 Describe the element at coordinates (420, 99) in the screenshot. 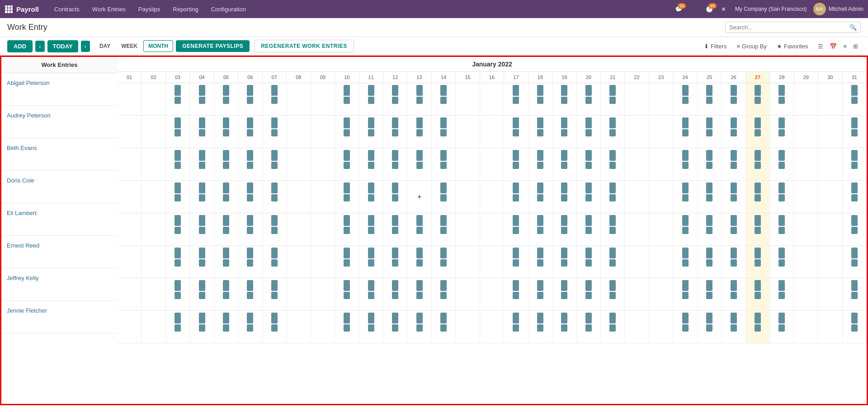

I see `cell-emp1-day13` at that location.